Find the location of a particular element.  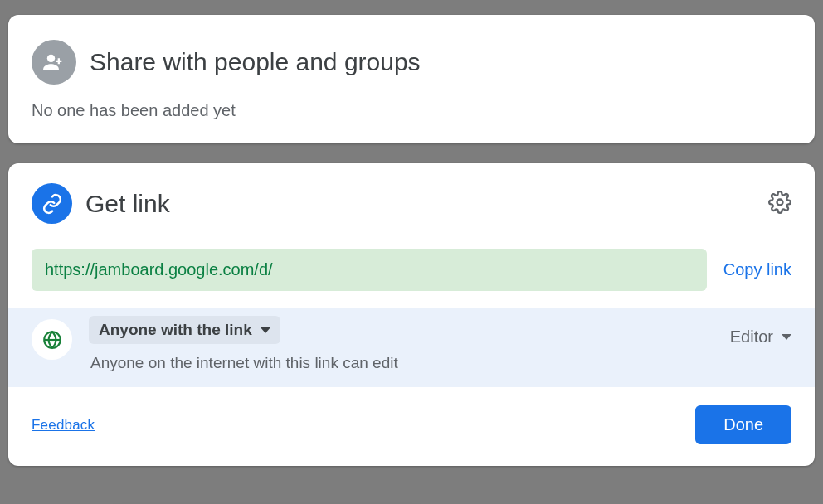

share-subtitle: No one has been added yet is located at coordinates (412, 111).